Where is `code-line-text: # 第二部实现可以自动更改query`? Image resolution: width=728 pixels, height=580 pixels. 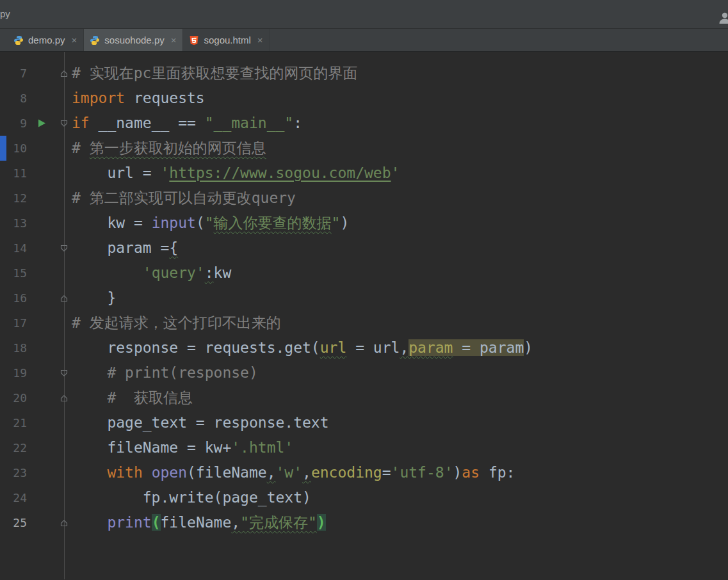 code-line-text: # 第二部实现可以自动更改query is located at coordinates (184, 198).